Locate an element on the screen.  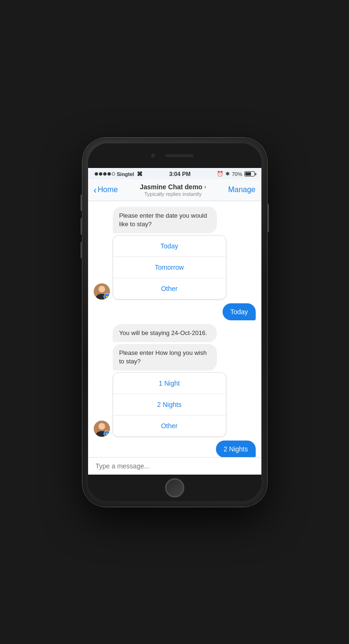
battery-percent: 70% is located at coordinates (237, 174).